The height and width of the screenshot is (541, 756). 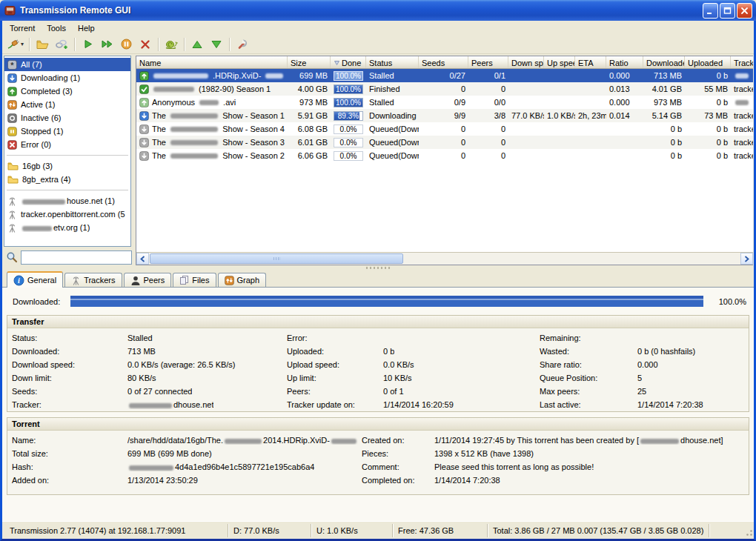 I want to click on column-header-down-speed: Down speed, so click(x=526, y=62).